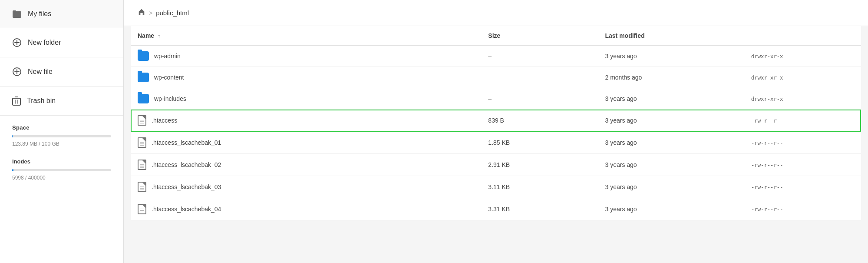 This screenshot has height=263, width=868. Describe the element at coordinates (496, 165) in the screenshot. I see `table-row: .htaccess_lscachebak_022.91 KB3 years ag…` at that location.